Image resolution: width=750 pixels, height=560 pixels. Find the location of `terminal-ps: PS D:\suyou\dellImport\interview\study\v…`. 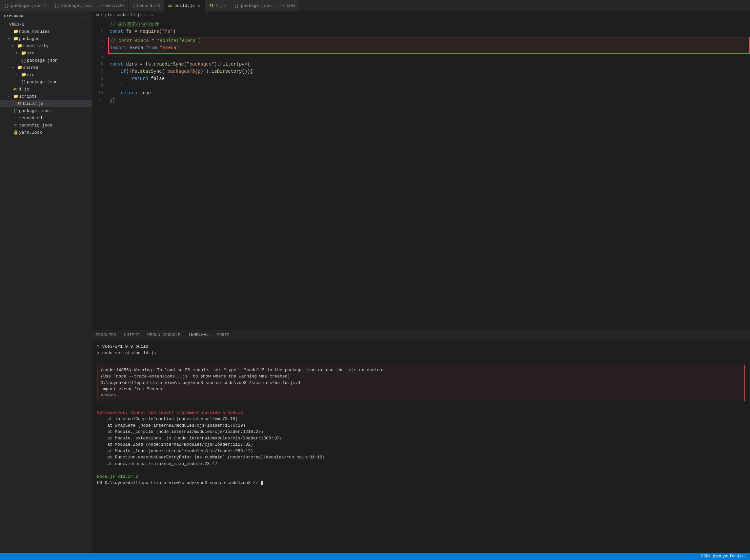

terminal-ps: PS D:\suyou\dellImport\interview\study\v… is located at coordinates (421, 483).